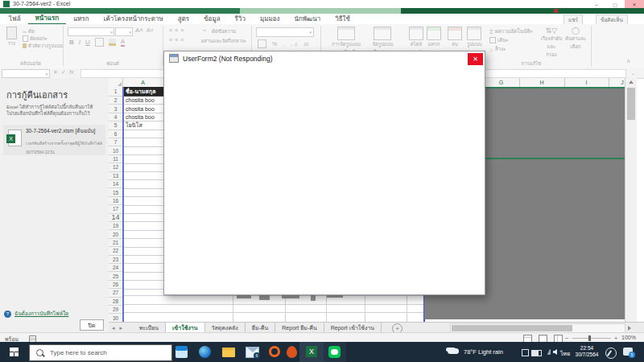  What do you see at coordinates (145, 117) in the screenshot?
I see `cell-a4: chosita boo` at bounding box center [145, 117].